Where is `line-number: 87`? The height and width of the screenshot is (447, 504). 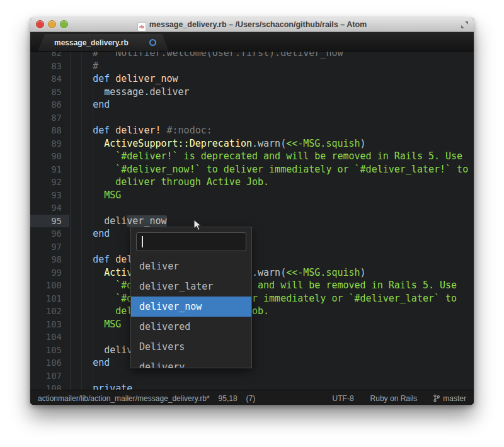
line-number: 87 is located at coordinates (50, 118).